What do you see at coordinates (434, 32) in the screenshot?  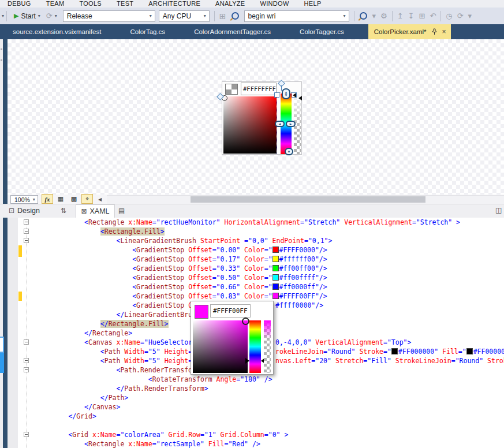 I see `pin-icon` at bounding box center [434, 32].